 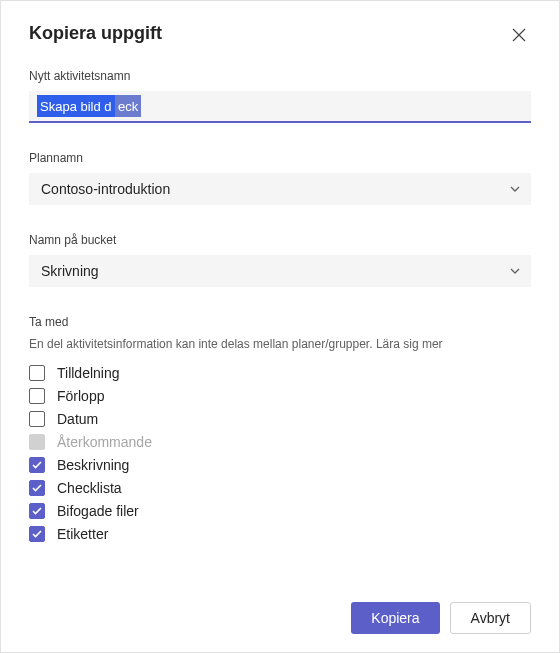 What do you see at coordinates (70, 271) in the screenshot?
I see `bucket-name-value: Skrivning` at bounding box center [70, 271].